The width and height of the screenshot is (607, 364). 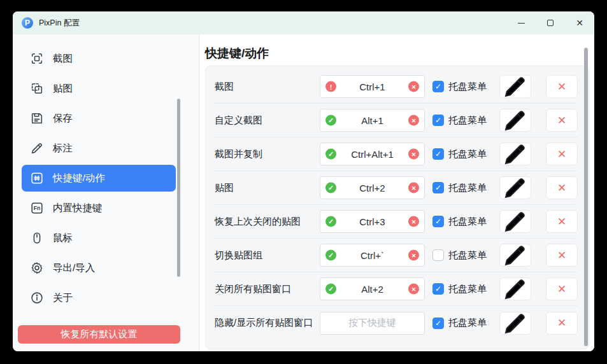 I want to click on info-icon, so click(x=37, y=298).